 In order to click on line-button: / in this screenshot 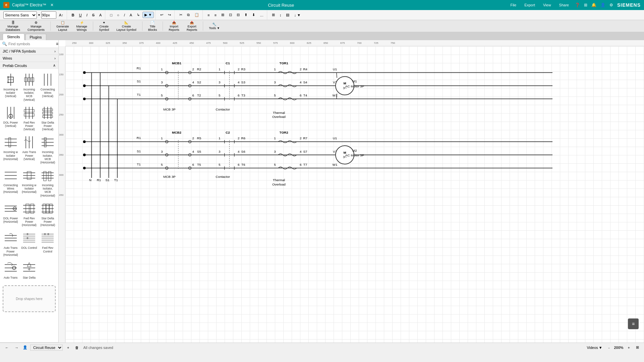, I will do `click(125, 15)`.